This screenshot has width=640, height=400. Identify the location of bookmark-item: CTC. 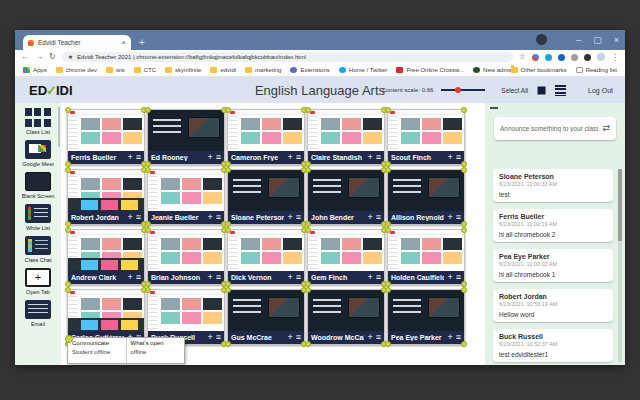
(145, 70).